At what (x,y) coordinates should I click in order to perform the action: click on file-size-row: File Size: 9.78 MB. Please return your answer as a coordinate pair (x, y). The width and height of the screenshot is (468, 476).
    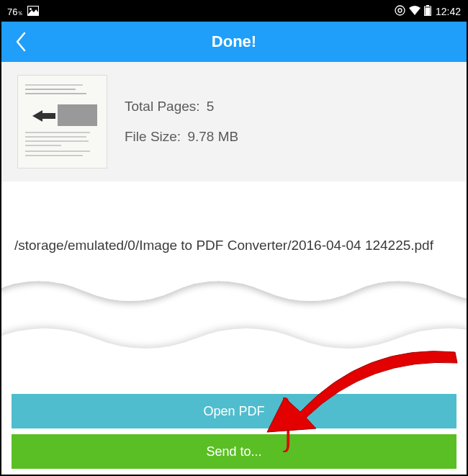
    Looking at the image, I should click on (181, 137).